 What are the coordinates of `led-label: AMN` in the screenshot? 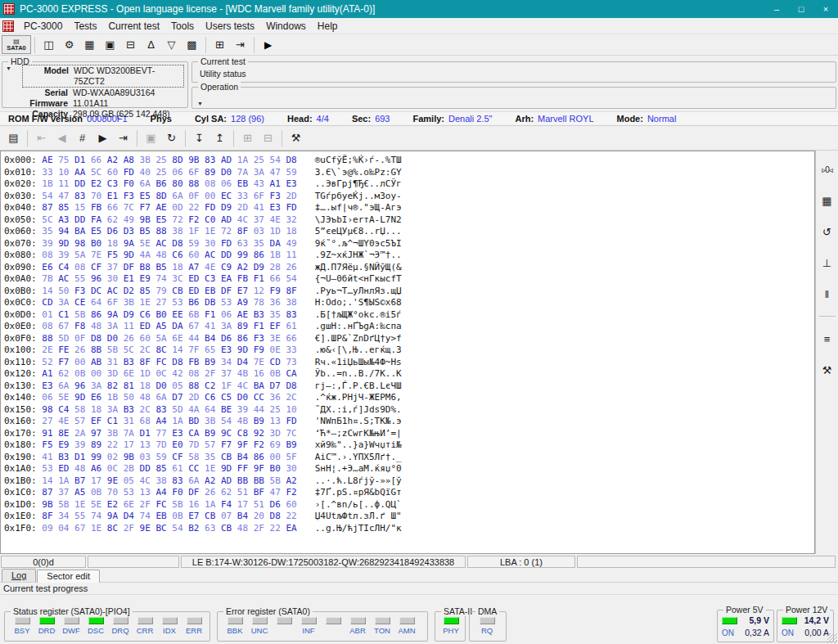 It's located at (406, 630).